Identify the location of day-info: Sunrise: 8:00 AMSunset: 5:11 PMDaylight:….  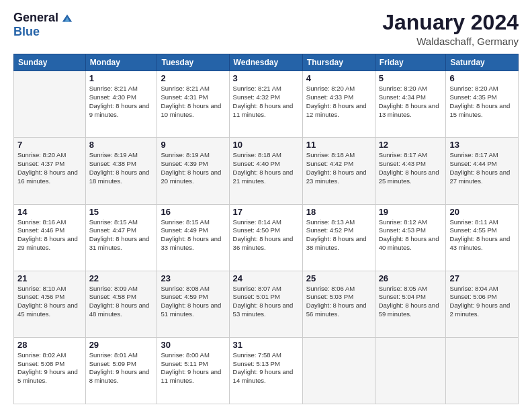
(193, 368).